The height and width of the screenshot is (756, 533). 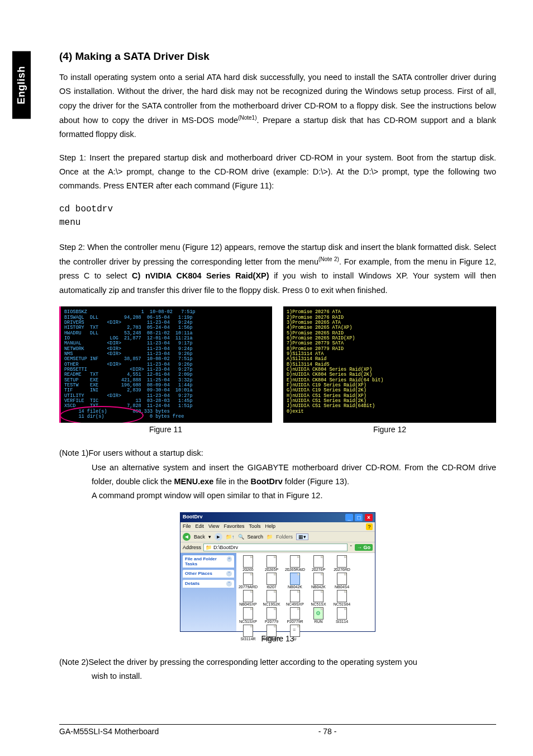 What do you see at coordinates (209, 547) in the screenshot?
I see `folder-icon: 📁` at bounding box center [209, 547].